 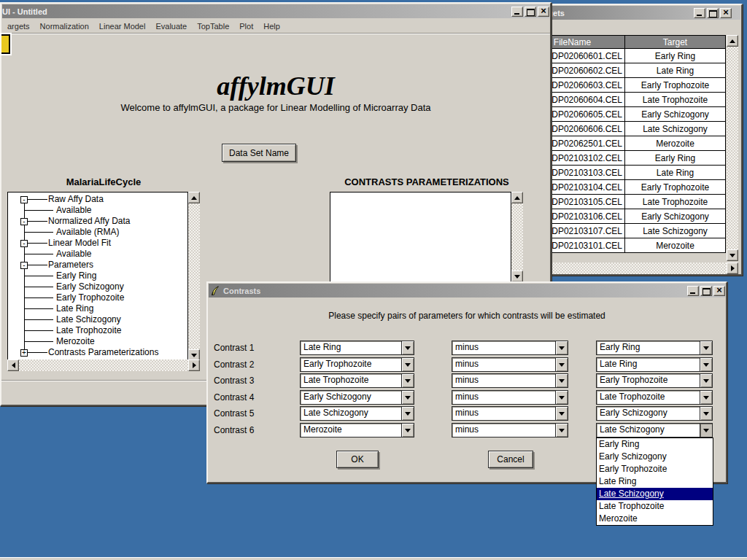 I want to click on menu-linear-model: Linear Model, so click(x=123, y=26).